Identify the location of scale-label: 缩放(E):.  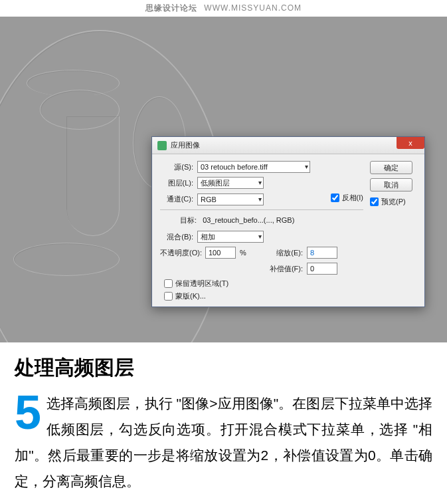
(284, 253).